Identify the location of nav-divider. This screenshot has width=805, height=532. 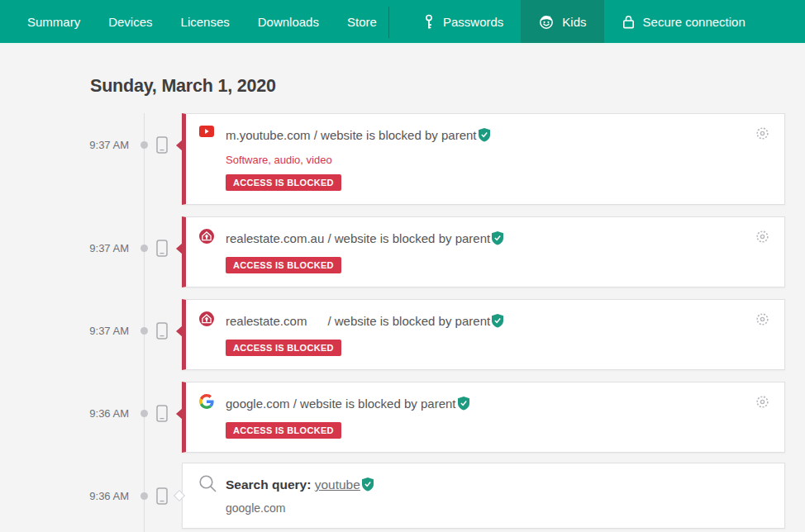
(388, 22).